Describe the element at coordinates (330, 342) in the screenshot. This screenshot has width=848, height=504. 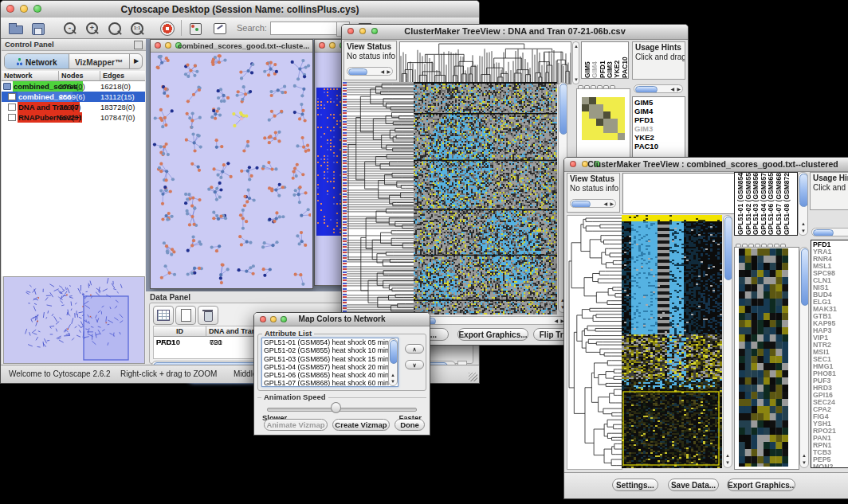
I see `attribute-list-item: GPL51-01 (GSM854) heat shock 05 min` at that location.